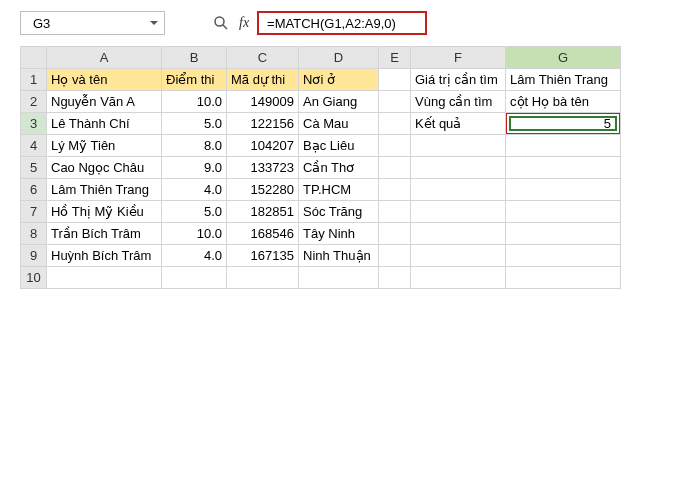  Describe the element at coordinates (564, 234) in the screenshot. I see `cell-G8` at that location.